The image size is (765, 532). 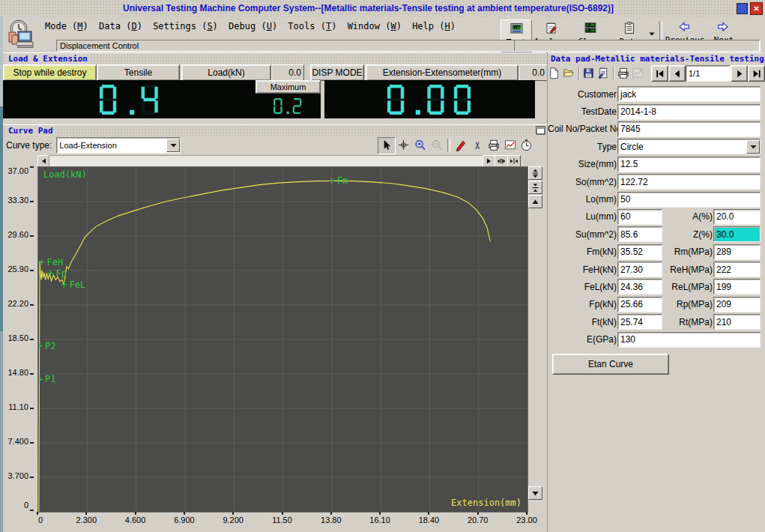 I want to click on clock-icon, so click(x=527, y=145).